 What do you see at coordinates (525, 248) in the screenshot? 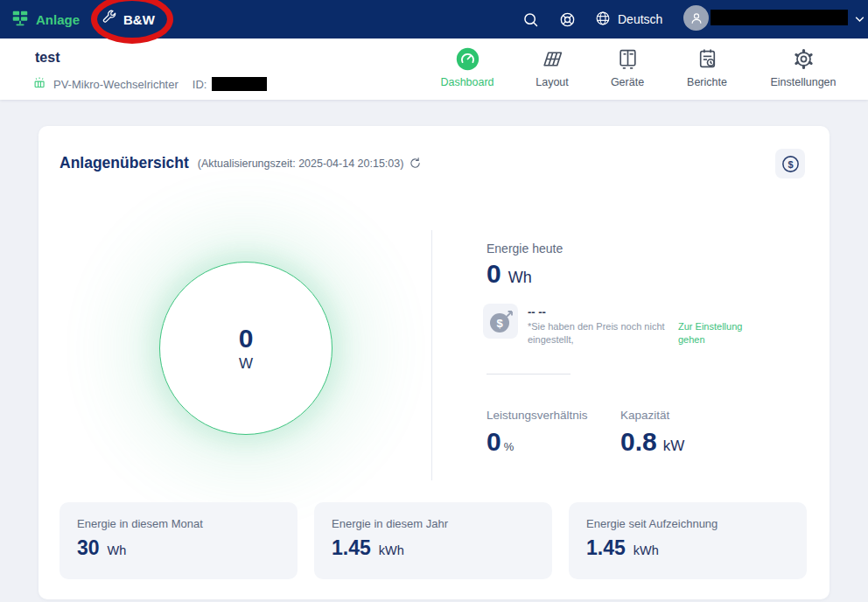
I see `energy-today-label: Energie heute` at bounding box center [525, 248].